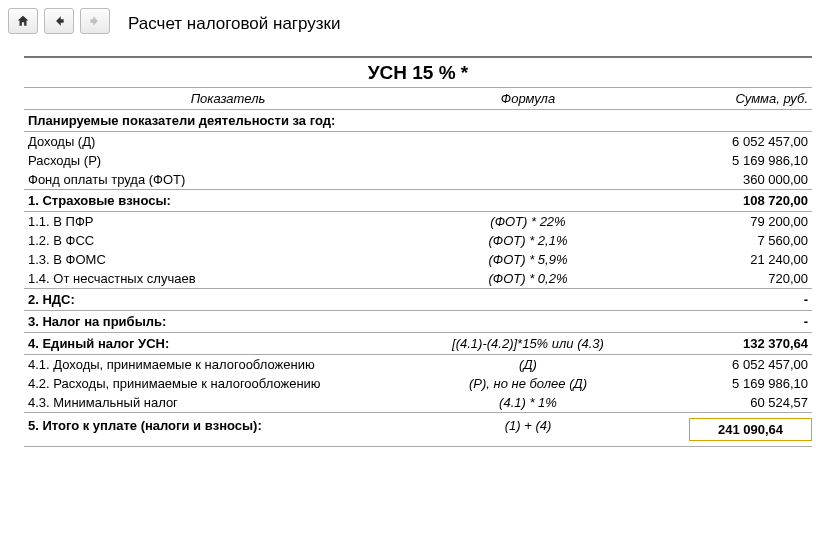  Describe the element at coordinates (477, 24) in the screenshot. I see `page-title: Расчет налоговой нагрузки` at that location.